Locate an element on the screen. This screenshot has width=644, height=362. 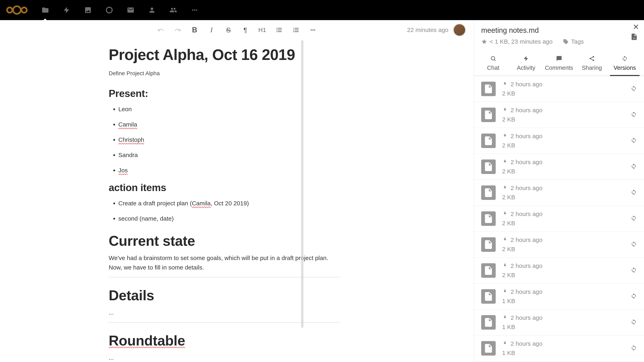
tags-button: Tags is located at coordinates (573, 41).